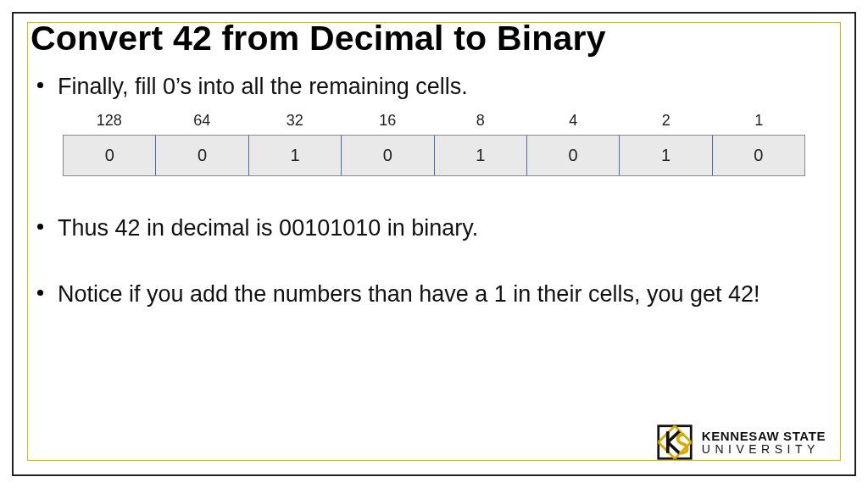  What do you see at coordinates (448, 229) in the screenshot?
I see `bullet-2: Thus 42 in decimal is 00101010 in binary…` at bounding box center [448, 229].